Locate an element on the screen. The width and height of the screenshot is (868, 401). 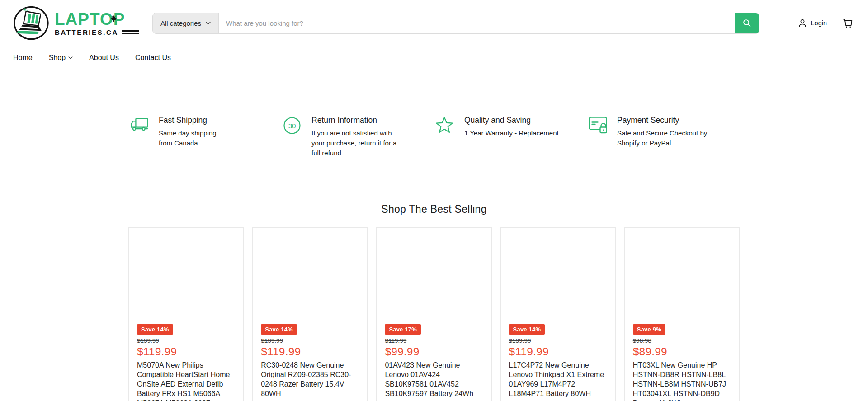
feature-subtitle: Same day shipping from Canada is located at coordinates (194, 138).